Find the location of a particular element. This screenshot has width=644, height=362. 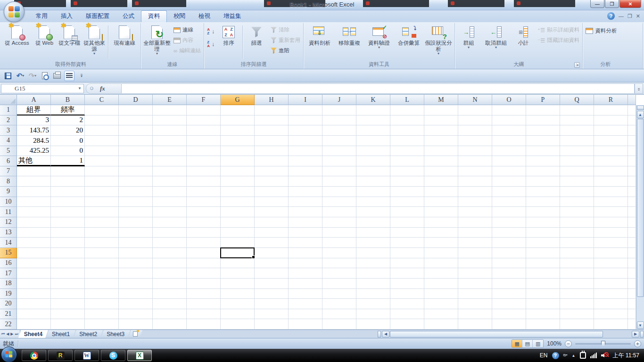

clear-filter-button: 清除 is located at coordinates (286, 30).